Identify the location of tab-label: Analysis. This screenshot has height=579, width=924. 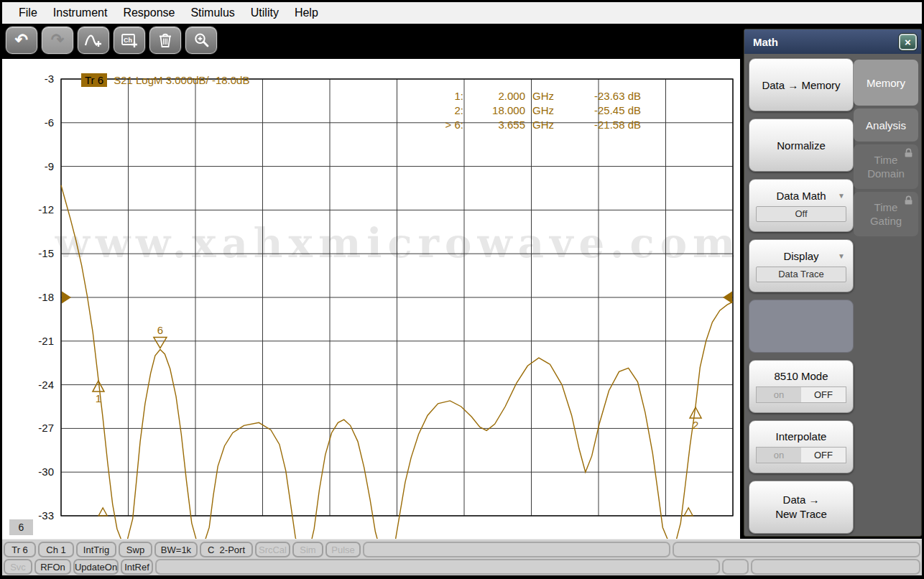
(886, 125).